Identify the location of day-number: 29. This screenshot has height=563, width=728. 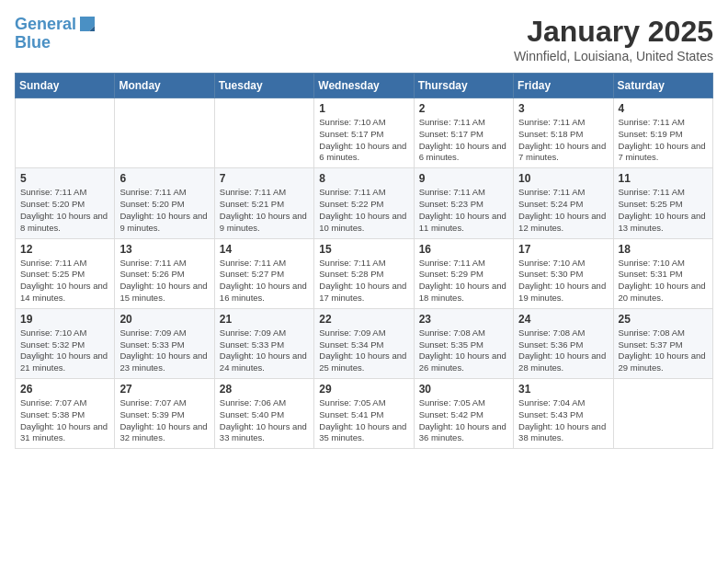
(364, 389).